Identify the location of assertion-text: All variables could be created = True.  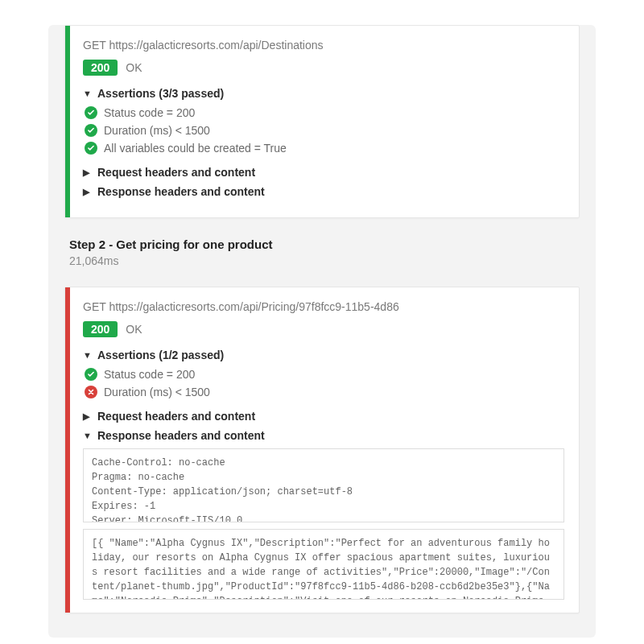
(195, 148).